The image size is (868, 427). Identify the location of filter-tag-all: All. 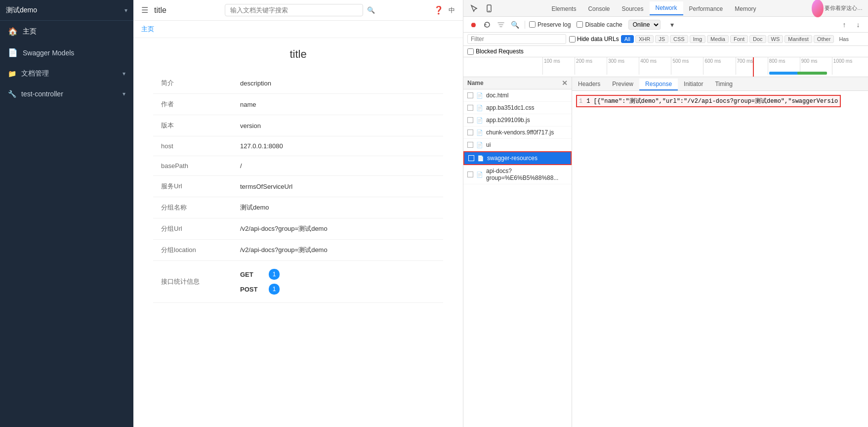
(627, 39).